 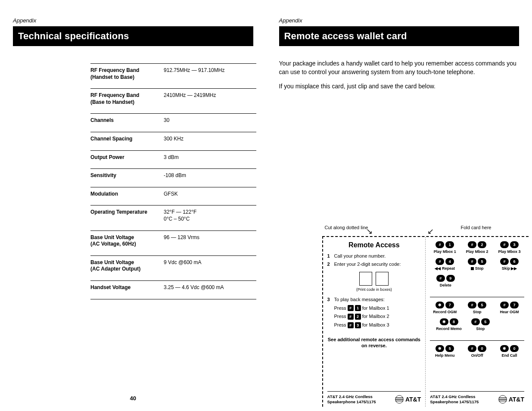 What do you see at coordinates (368, 265) in the screenshot?
I see `step-text: Enter your 2-digit security code:` at bounding box center [368, 265].